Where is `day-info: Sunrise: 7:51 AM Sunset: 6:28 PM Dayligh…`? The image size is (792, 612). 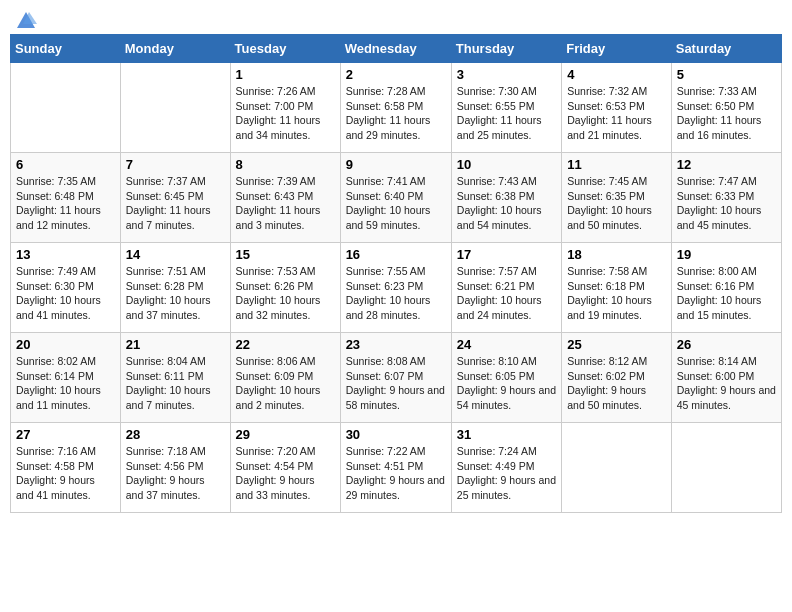
day-info: Sunrise: 7:51 AM Sunset: 6:28 PM Dayligh… is located at coordinates (176, 294).